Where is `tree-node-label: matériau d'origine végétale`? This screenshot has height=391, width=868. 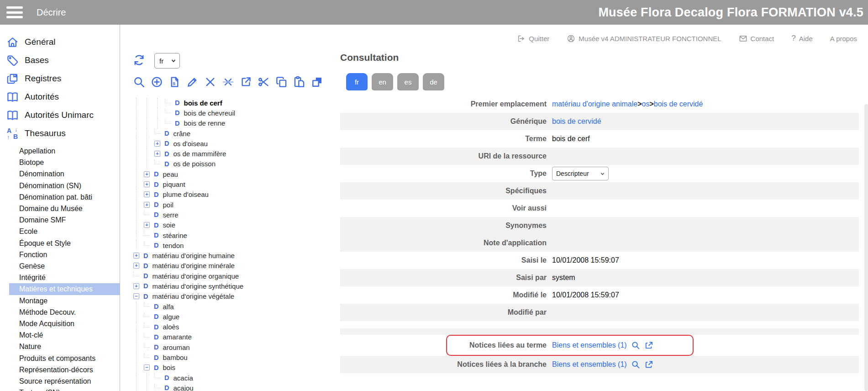 tree-node-label: matériau d'origine végétale is located at coordinates (193, 296).